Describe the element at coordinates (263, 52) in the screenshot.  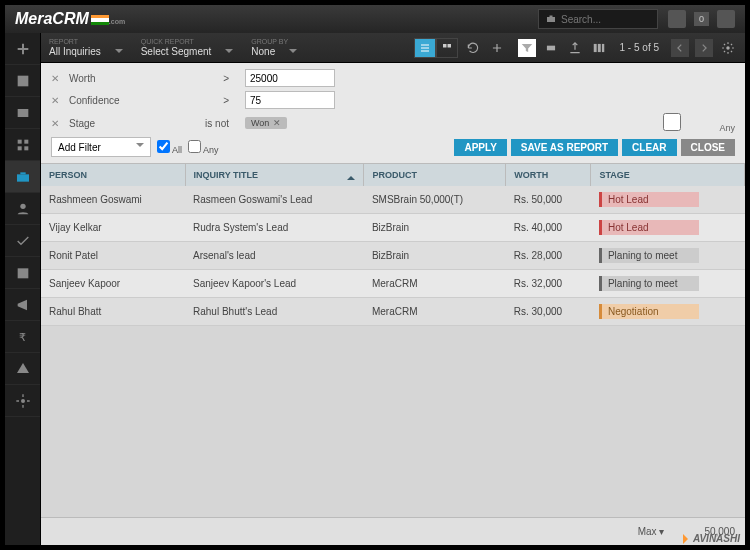
I see `groupby-value: None` at that location.